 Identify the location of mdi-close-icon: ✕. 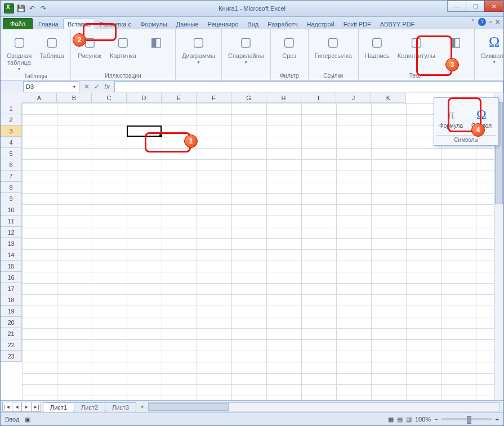
(498, 23).